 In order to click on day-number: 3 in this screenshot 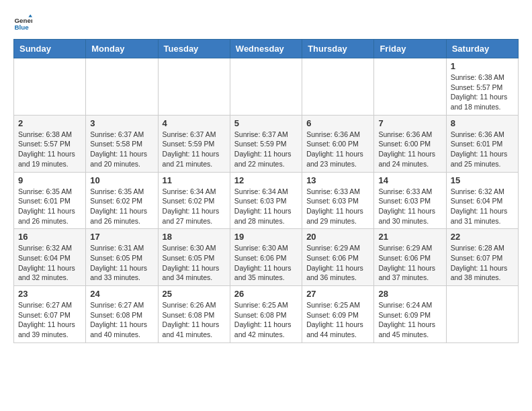, I will do `click(122, 124)`.